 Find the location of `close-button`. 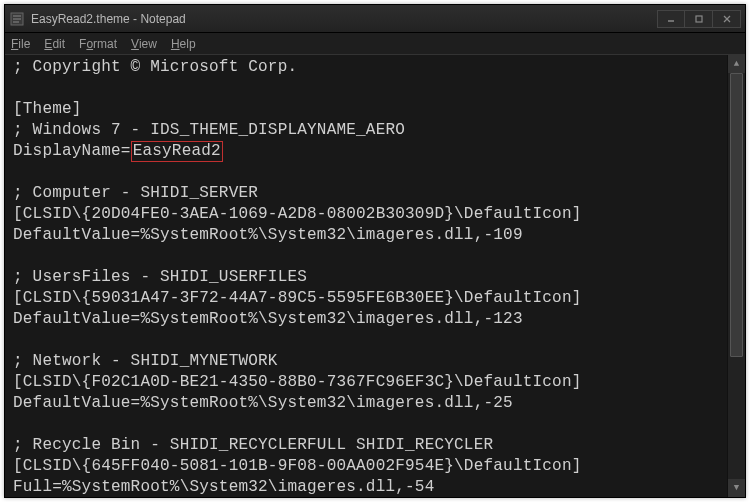

close-button is located at coordinates (727, 19).